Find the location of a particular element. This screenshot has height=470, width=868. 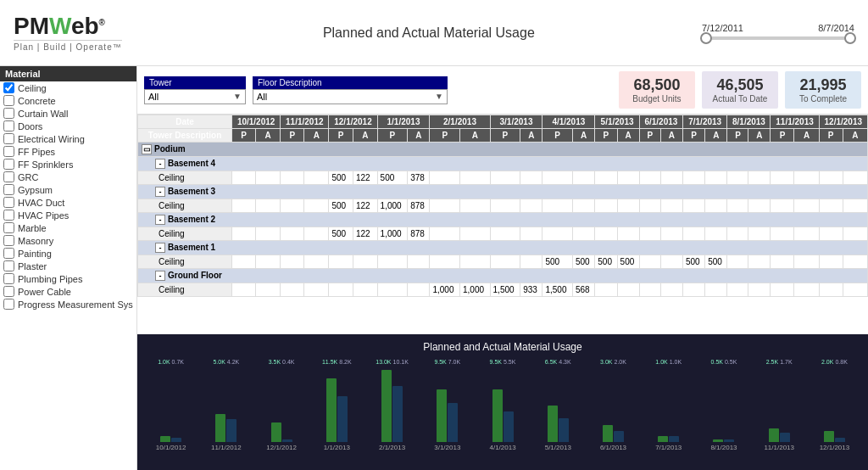

actual-value-label: 0.8K is located at coordinates (841, 361).